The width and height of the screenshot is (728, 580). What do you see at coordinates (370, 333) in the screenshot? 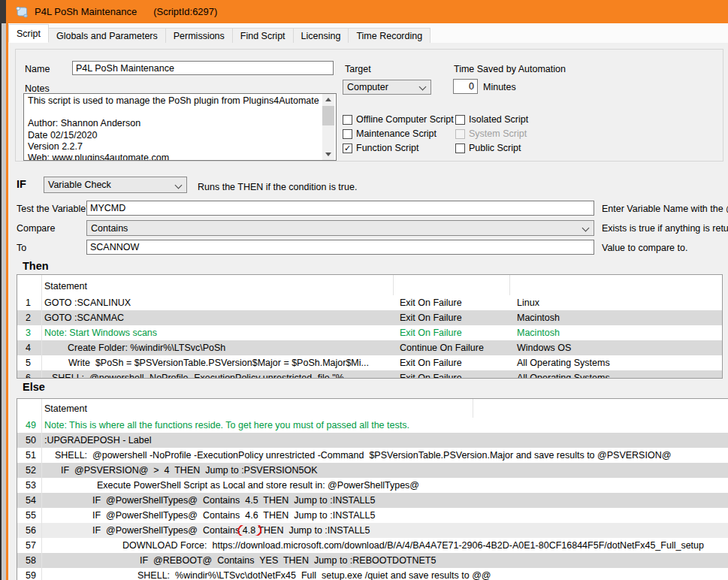
I see `table-row: 3Note: Start Windows scansExit On Failur…` at bounding box center [370, 333].